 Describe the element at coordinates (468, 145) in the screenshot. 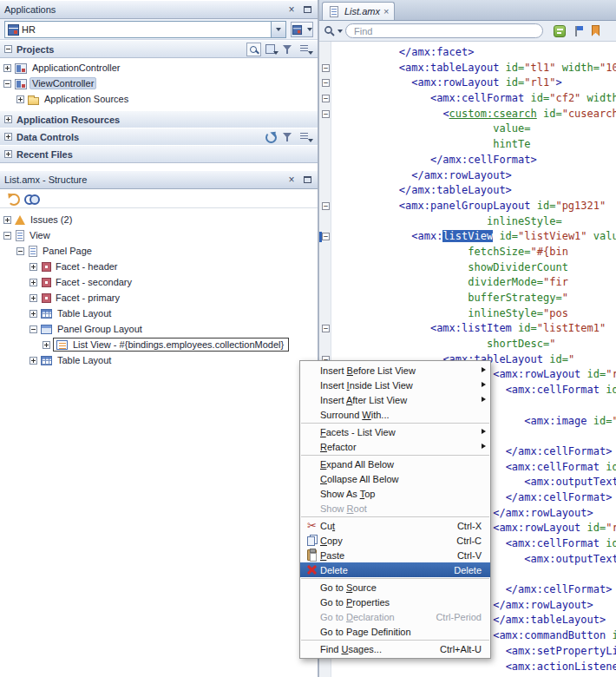

I see `code-line: hintTe` at that location.